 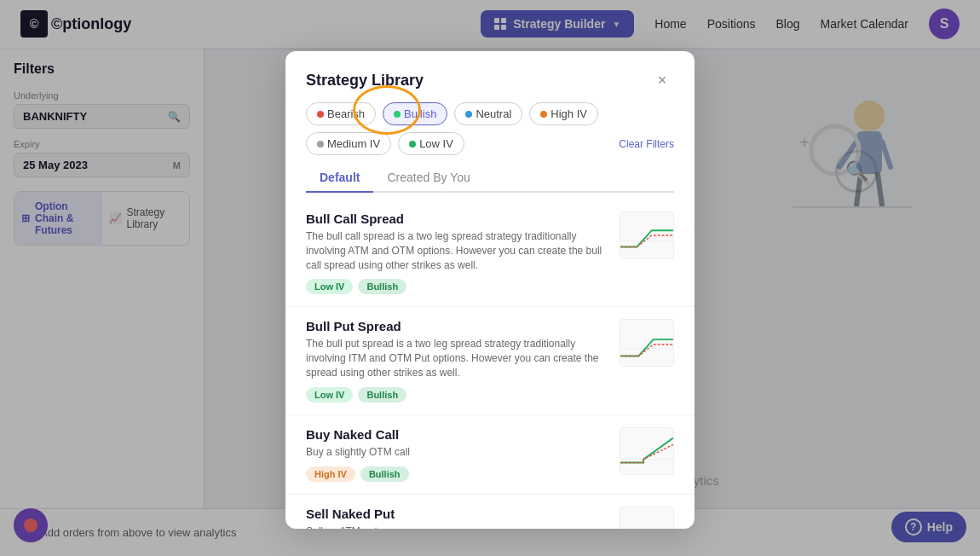 What do you see at coordinates (647, 235) in the screenshot?
I see `strategy-chart-bull-call-spread` at bounding box center [647, 235].